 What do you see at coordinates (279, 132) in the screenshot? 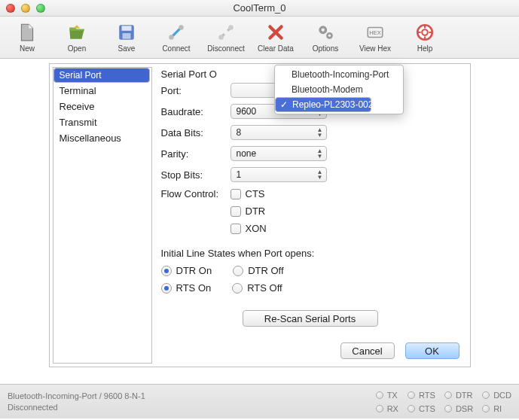
I see `databits-select: 8▲▼` at bounding box center [279, 132].